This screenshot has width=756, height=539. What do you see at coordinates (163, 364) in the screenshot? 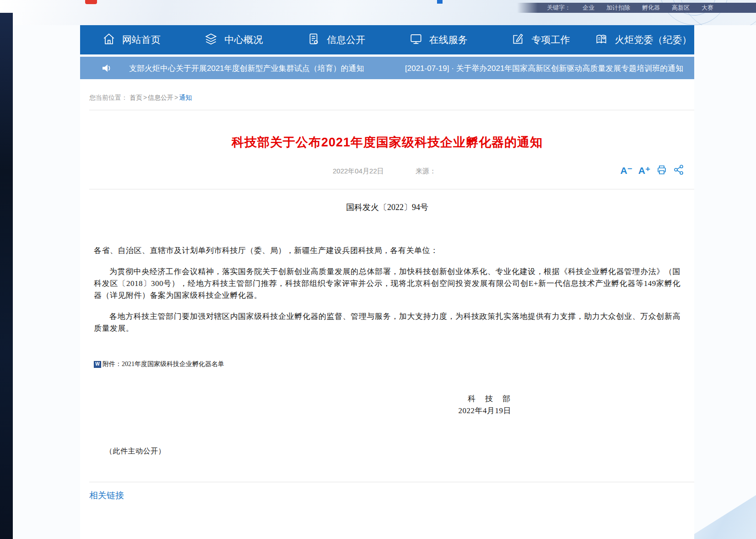
I see `attachment-link: 附件：2021年度国家级科技企业孵化器名单` at bounding box center [163, 364].